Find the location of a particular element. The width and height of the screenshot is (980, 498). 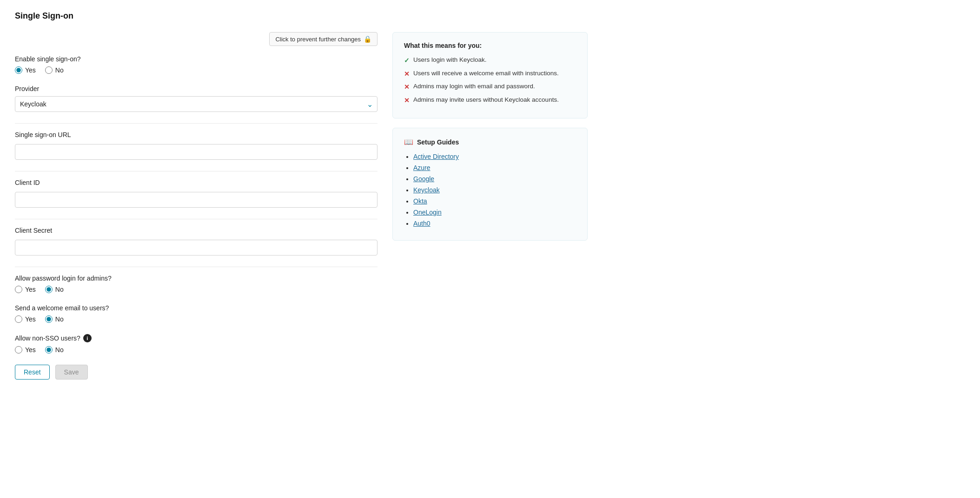

info-item-4-text: Admins may invite users without Keycloak… is located at coordinates (486, 100).